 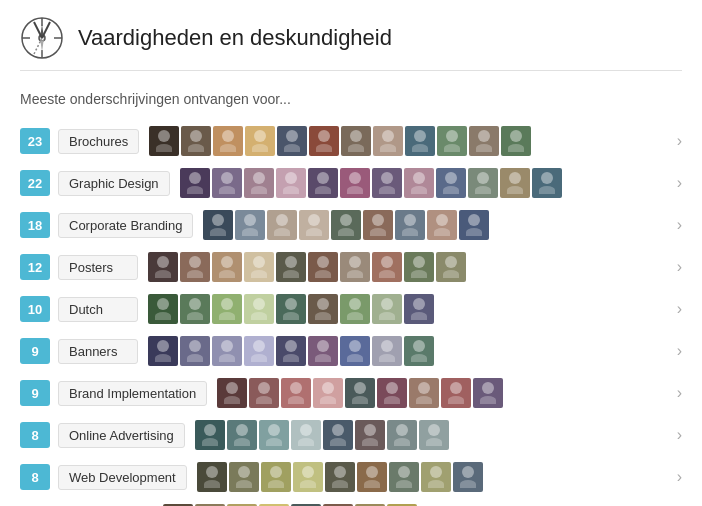 I want to click on skill-row-banners: 9Banners›, so click(x=351, y=351).